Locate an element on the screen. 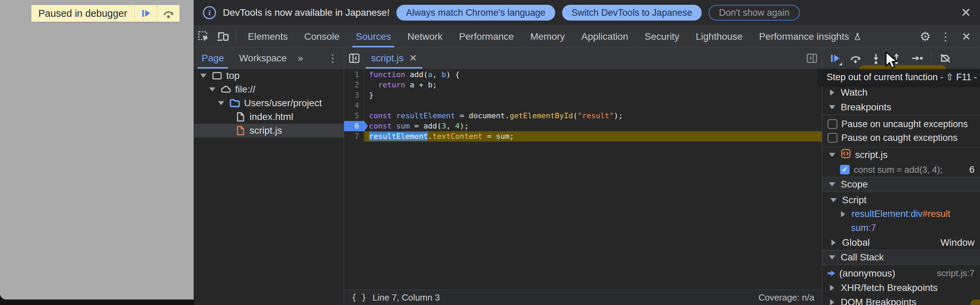 The height and width of the screenshot is (305, 980). code-text is located at coordinates (593, 106).